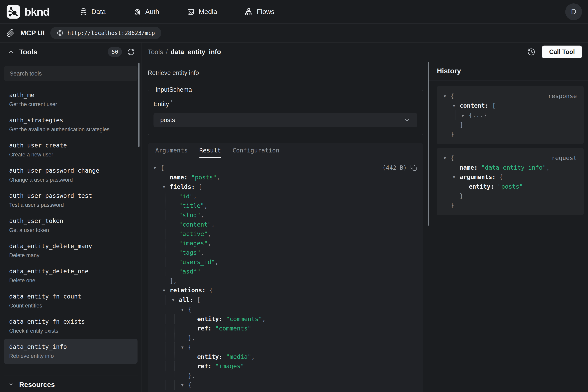 The image size is (588, 392). I want to click on code-line: },, so click(286, 376).